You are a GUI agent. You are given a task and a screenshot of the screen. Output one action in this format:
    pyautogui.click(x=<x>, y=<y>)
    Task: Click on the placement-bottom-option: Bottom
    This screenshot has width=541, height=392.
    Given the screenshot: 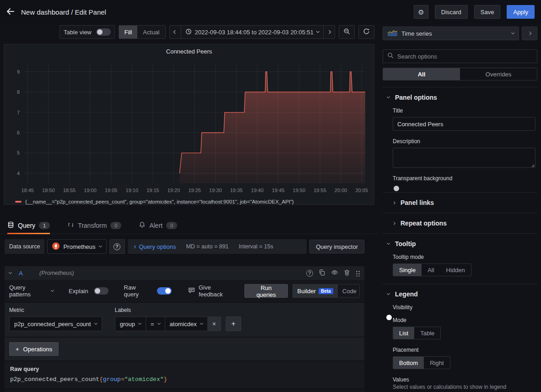 What is the action you would take?
    pyautogui.click(x=408, y=363)
    